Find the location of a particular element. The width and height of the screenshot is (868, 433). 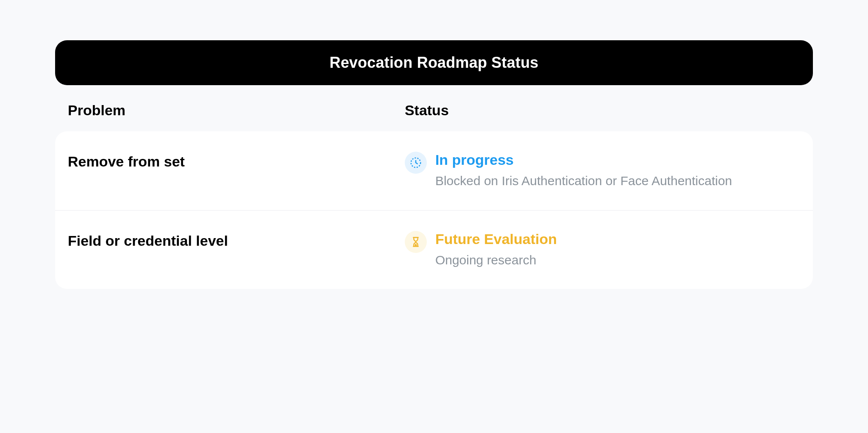

status-title: In progress is located at coordinates (618, 160).